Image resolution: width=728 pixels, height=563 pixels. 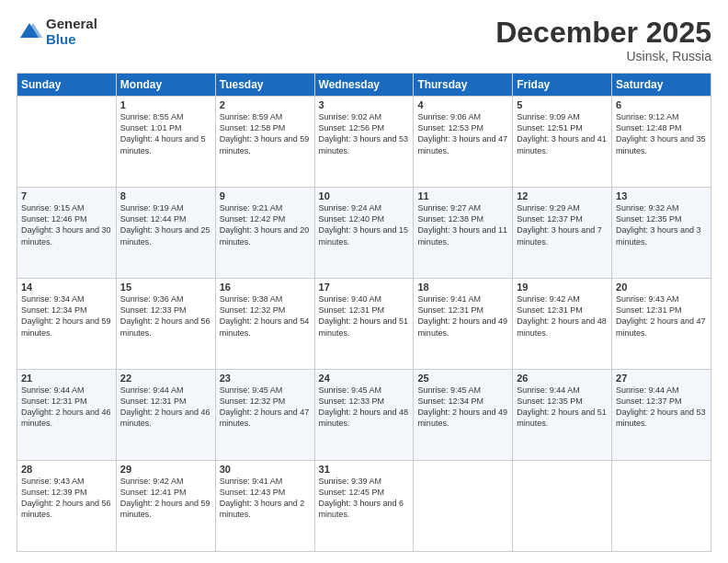 I want to click on cell-3-5: 26Sunrise: 9:44 AM Sunset: 12:35 PM Dayl…, so click(x=563, y=416).